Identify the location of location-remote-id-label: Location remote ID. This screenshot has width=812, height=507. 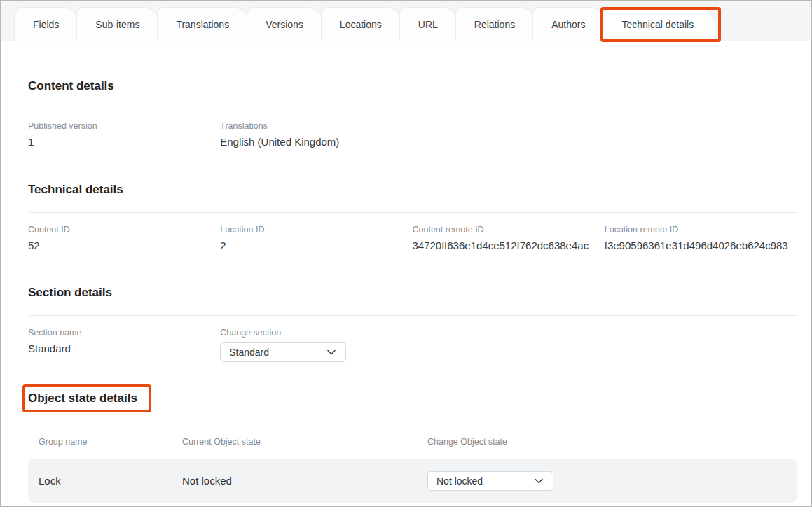
(701, 230).